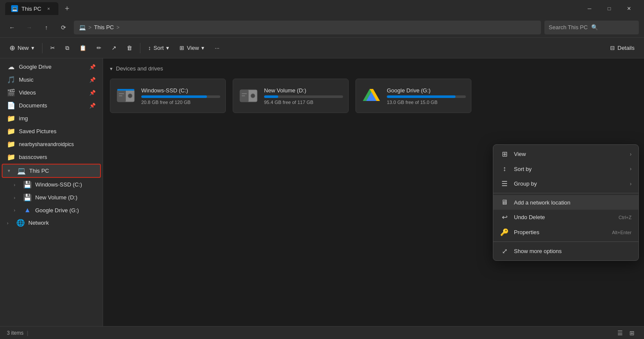 The image size is (644, 339). Describe the element at coordinates (130, 48) in the screenshot. I see `delete-button: 🗑` at that location.